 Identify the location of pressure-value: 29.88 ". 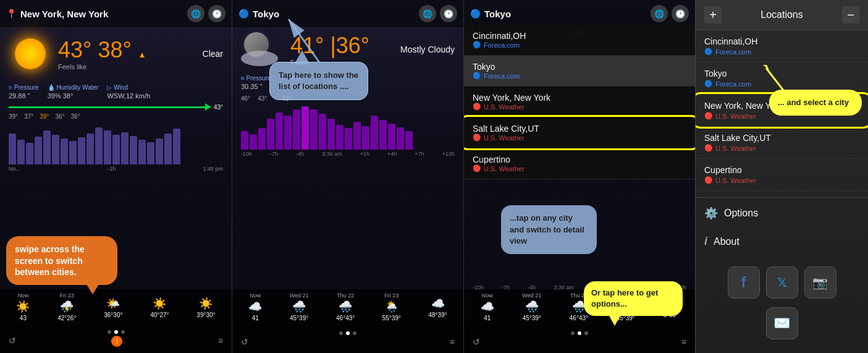
(23, 96).